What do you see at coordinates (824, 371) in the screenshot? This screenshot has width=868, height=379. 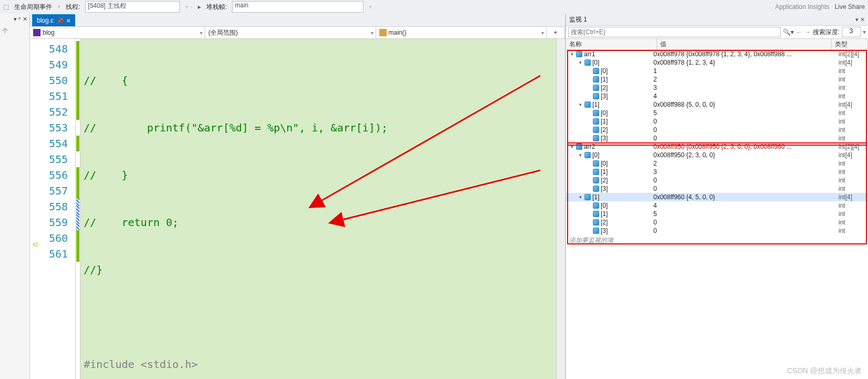 I see `watermark: CSDN @想成为传火者` at bounding box center [824, 371].